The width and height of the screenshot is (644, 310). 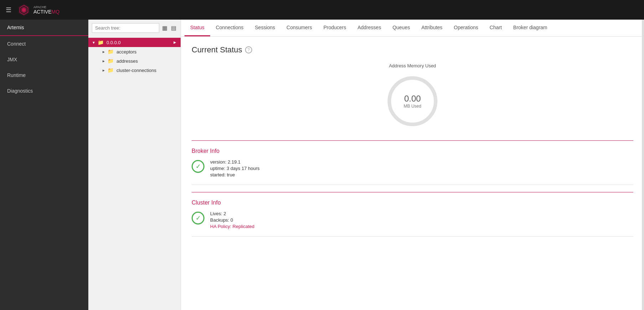 What do you see at coordinates (412, 96) in the screenshot?
I see `gauge-section: Address Memory Used 0.00 MB Used` at bounding box center [412, 96].